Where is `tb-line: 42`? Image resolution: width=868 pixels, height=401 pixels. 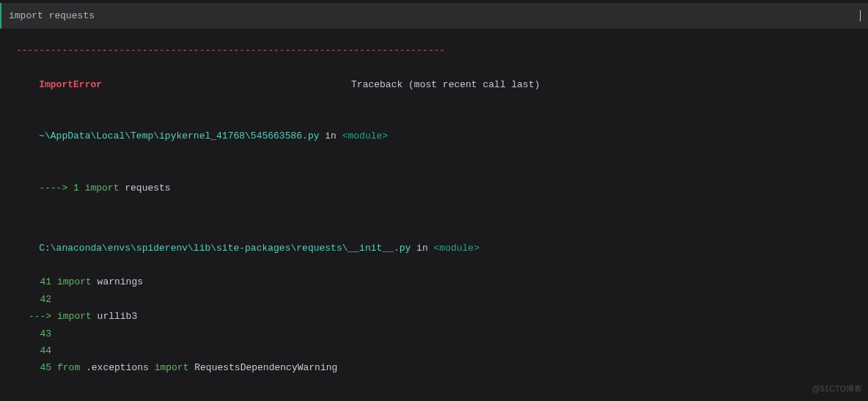 tb-line: 42 is located at coordinates (434, 299).